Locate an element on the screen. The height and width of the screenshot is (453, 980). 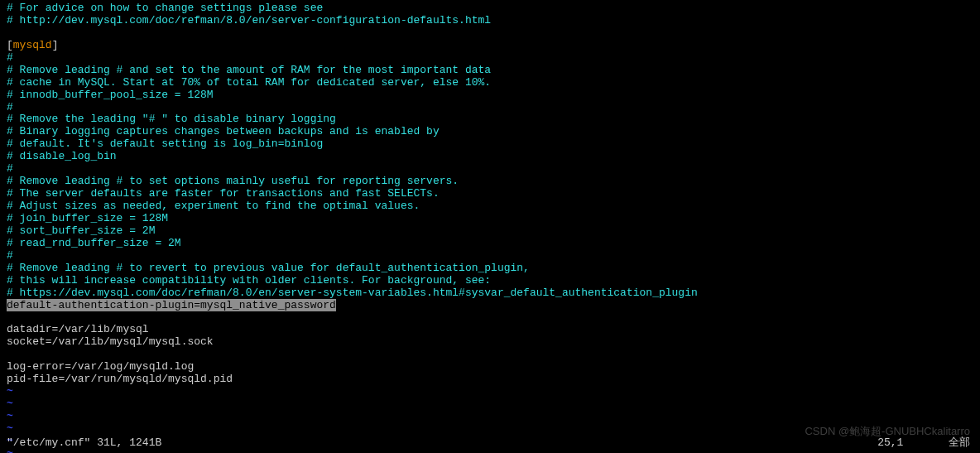
editor-line: log-error=/var/log/mysqld.log is located at coordinates (490, 368).